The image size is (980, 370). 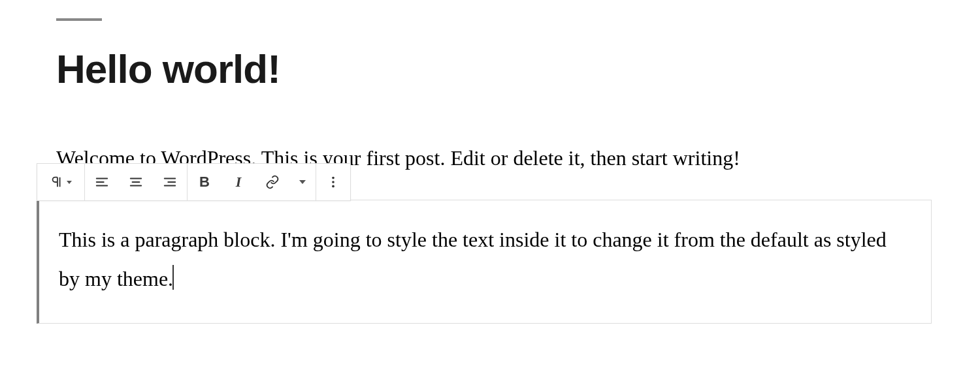 What do you see at coordinates (61, 182) in the screenshot?
I see `toolbar-group-blocktype` at bounding box center [61, 182].